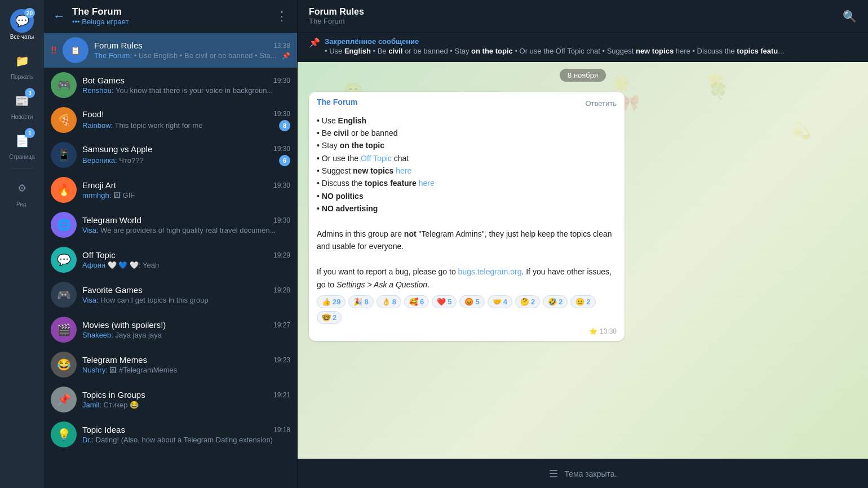 This screenshot has width=868, height=488. I want to click on favorite-games-info: Favorite Games 19:28 Visa: How can I get…, so click(186, 295).